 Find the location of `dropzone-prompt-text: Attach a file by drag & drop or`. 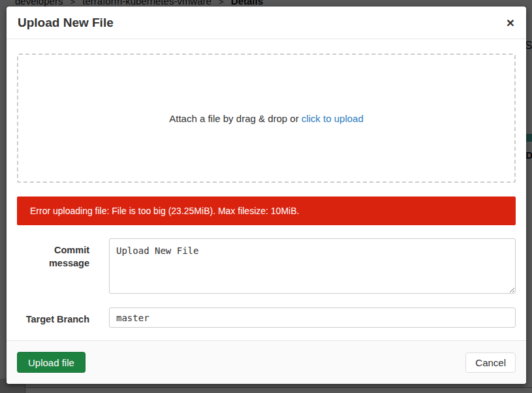

dropzone-prompt-text: Attach a file by drag & drop or is located at coordinates (234, 119).